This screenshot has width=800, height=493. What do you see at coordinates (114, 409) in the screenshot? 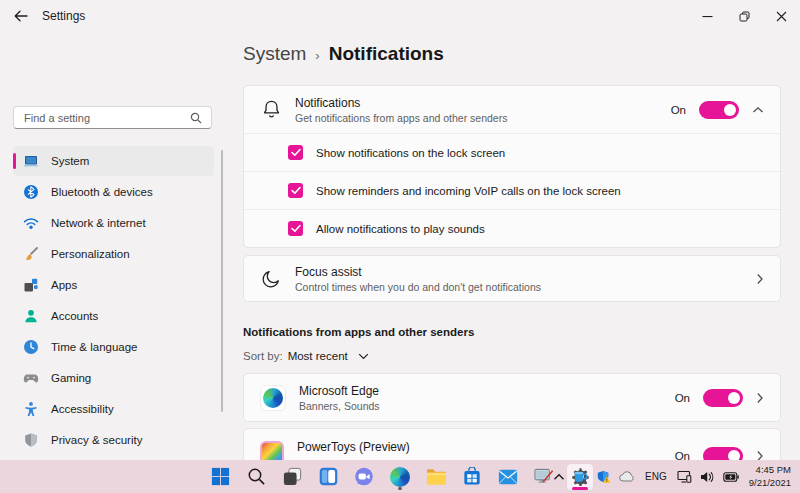
I see `sidebar-item-accessibility: Accessibility` at bounding box center [114, 409].